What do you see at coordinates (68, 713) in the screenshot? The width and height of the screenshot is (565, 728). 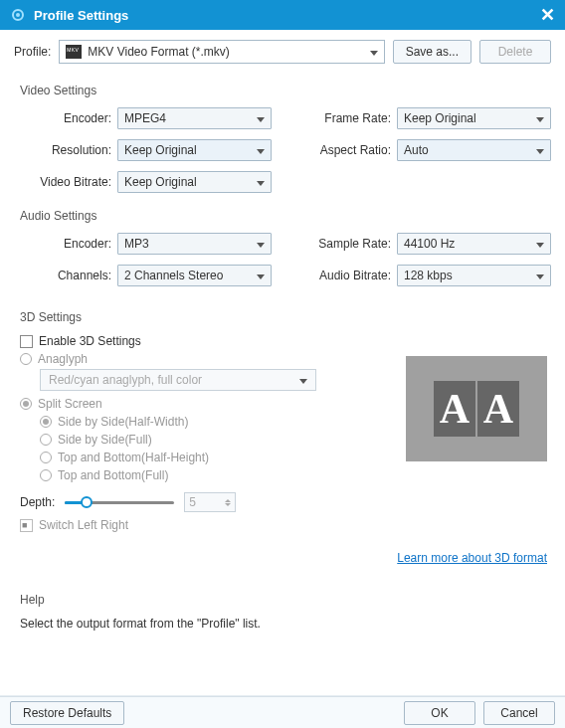 I see `restore-defaults-button: Restore Defaults` at bounding box center [68, 713].